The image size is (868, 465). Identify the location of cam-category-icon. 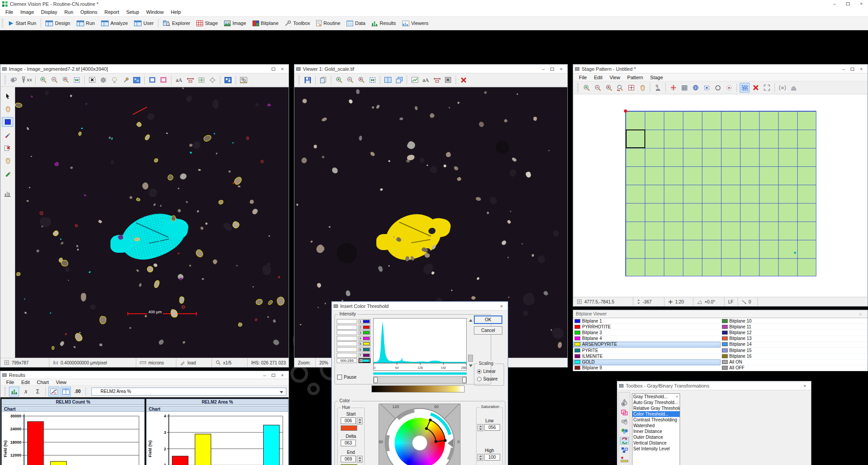
(624, 404).